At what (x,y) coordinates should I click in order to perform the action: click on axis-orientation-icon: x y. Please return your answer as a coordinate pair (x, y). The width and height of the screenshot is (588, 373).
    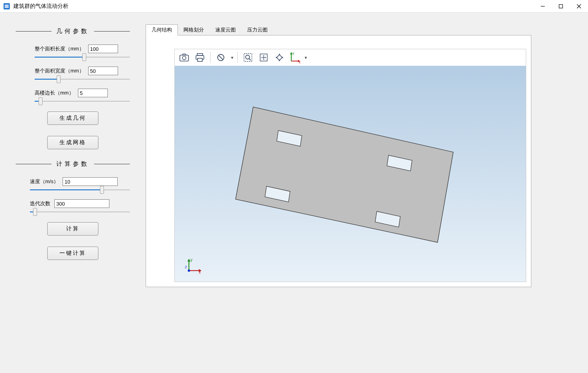
    Looking at the image, I should click on (295, 58).